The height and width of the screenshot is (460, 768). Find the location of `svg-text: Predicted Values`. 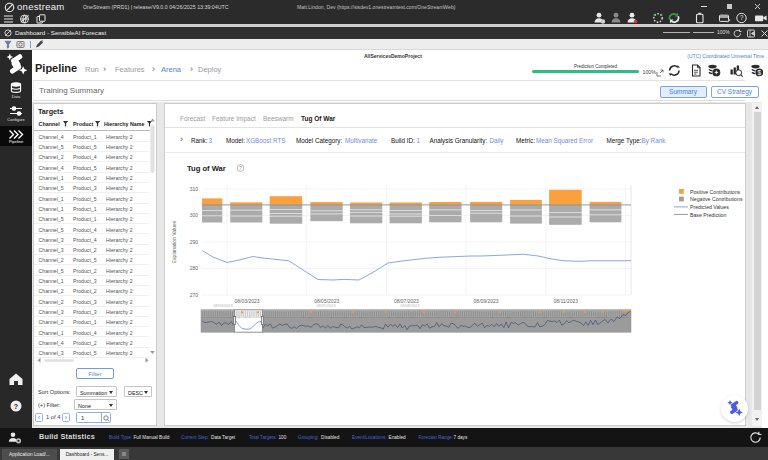

svg-text: Predicted Values is located at coordinates (710, 207).